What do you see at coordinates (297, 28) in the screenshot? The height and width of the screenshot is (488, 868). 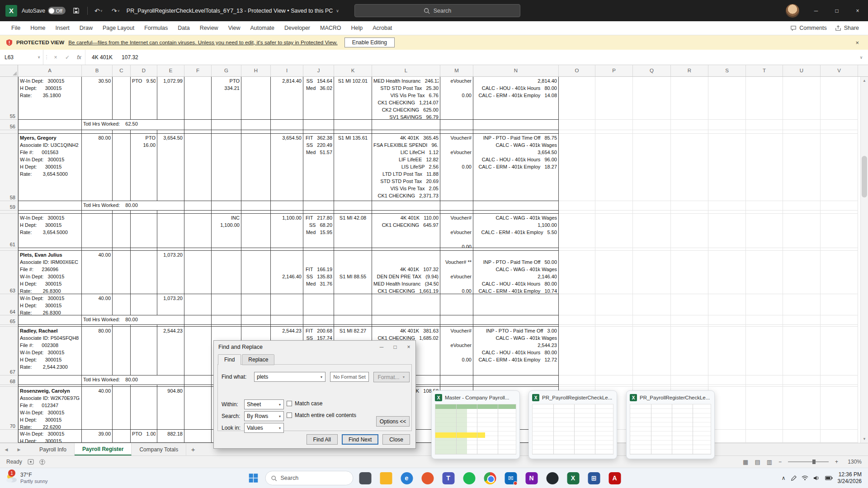 I see `menu-tab-developer: Developer` at bounding box center [297, 28].